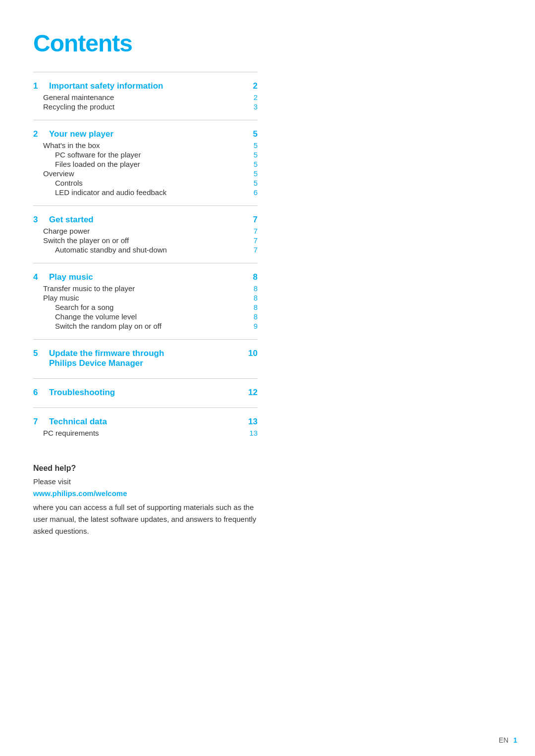  Describe the element at coordinates (39, 422) in the screenshot. I see `section-number-7: 7` at that location.